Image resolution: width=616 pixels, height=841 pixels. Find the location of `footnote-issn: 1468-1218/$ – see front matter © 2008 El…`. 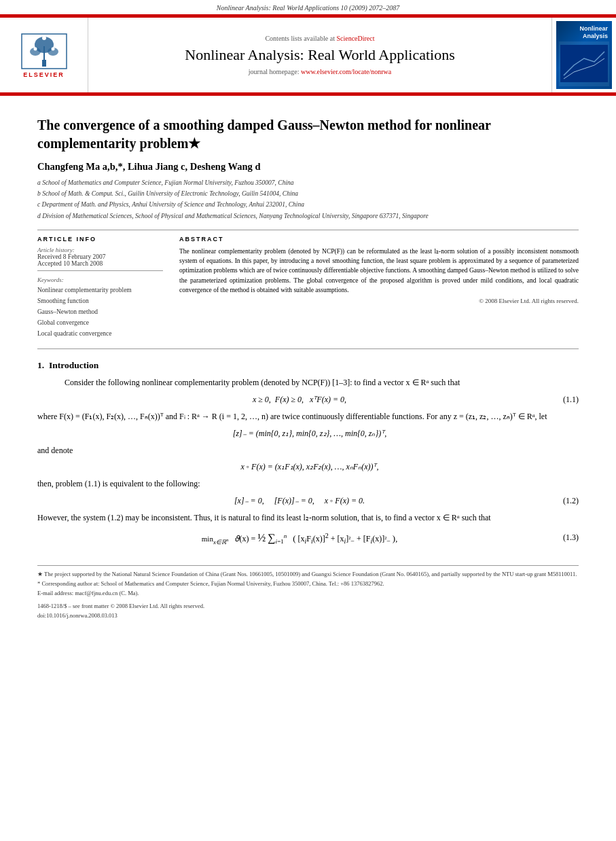

footnote-issn: 1468-1218/$ – see front matter © 2008 El… is located at coordinates (308, 607).